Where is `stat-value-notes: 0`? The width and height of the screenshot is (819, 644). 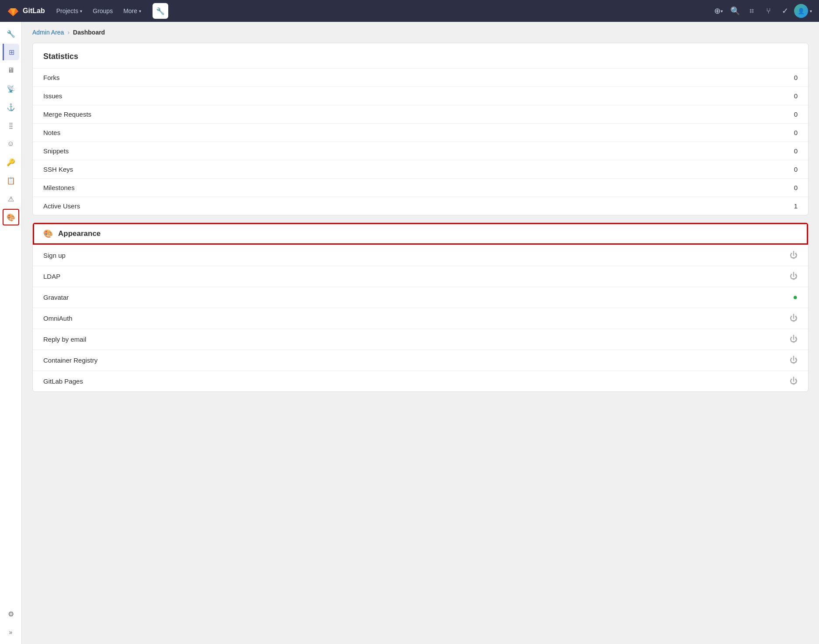
stat-value-notes: 0 is located at coordinates (706, 133).